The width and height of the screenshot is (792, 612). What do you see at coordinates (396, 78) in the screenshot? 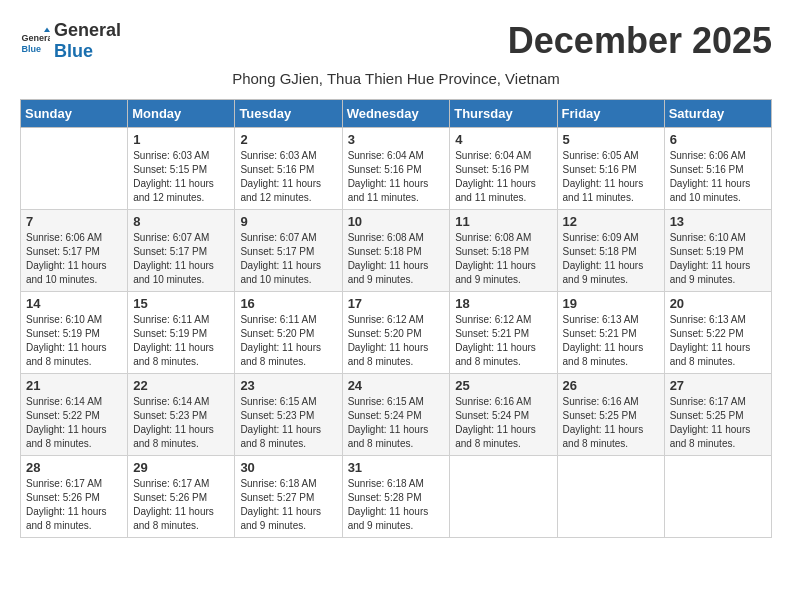
I see `location-subtitle: Phong GJien, Thua Thien Hue Province, Vi…` at bounding box center [396, 78].